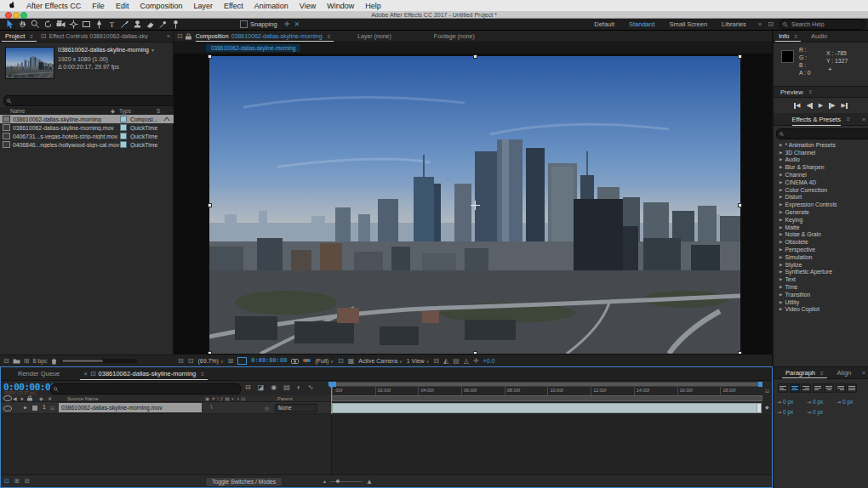 The width and height of the screenshot is (868, 488). I want to click on snapping-control: Snapping, so click(259, 24).